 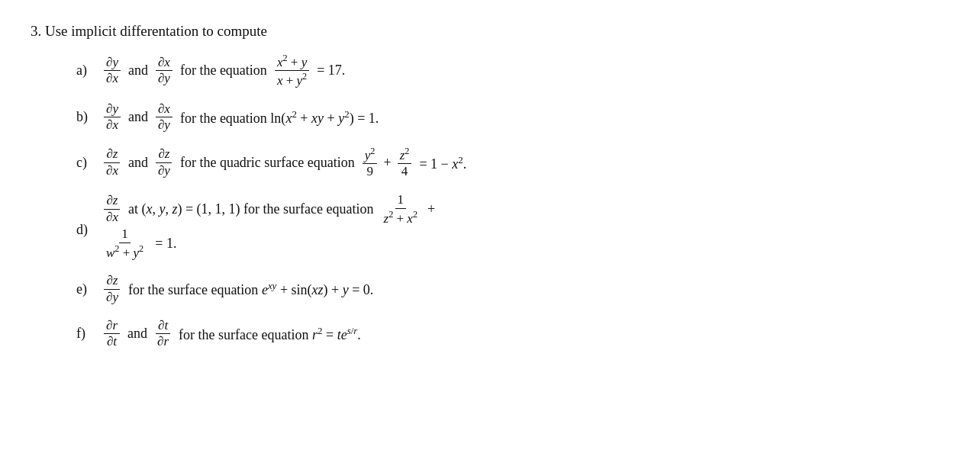 I want to click on part-e-content: ∂z ∂y for the surface equation exy + sin…, so click(x=240, y=289).